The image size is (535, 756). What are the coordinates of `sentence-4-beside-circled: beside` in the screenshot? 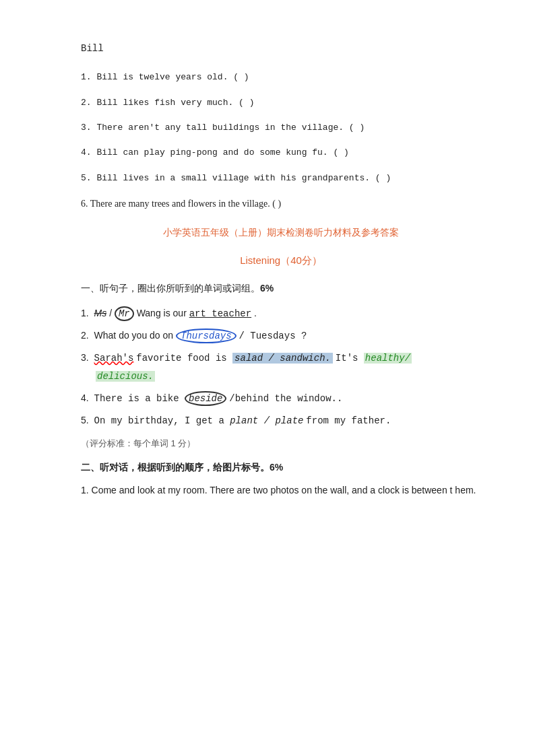 It's located at (206, 399).